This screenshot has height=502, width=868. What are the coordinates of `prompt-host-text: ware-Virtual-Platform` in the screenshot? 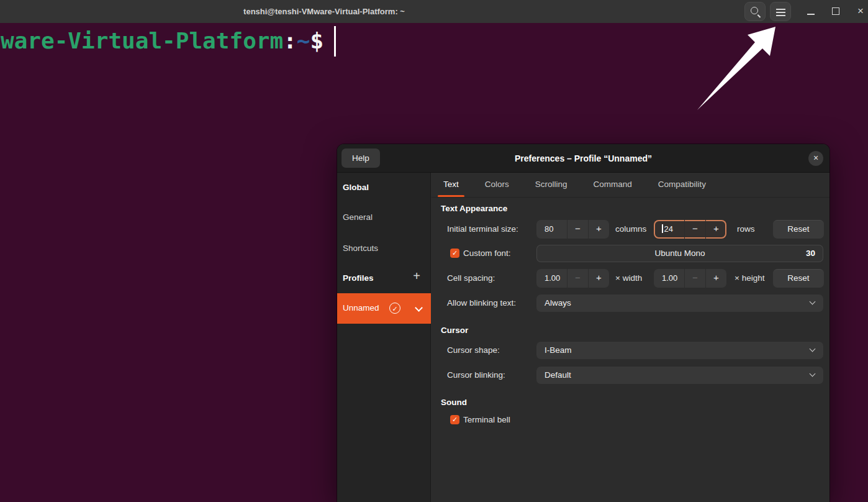 It's located at (142, 41).